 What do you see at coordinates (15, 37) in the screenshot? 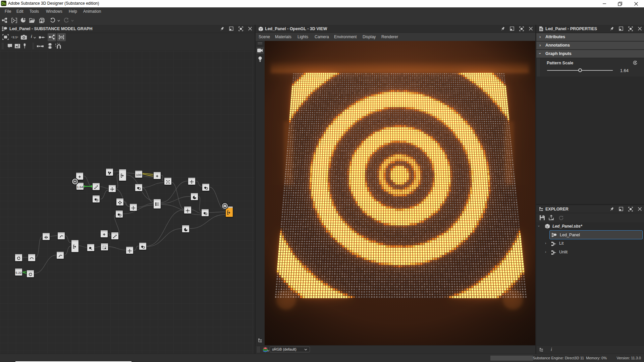
I see `svg-text: 1:1` at bounding box center [15, 37].